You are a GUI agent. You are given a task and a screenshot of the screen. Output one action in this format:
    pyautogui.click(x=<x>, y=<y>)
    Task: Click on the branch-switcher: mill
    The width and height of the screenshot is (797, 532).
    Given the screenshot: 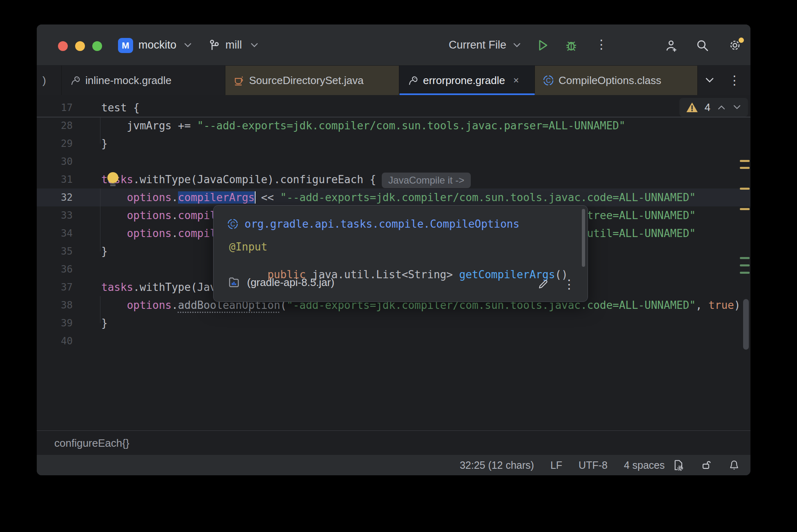 What is the action you would take?
    pyautogui.click(x=234, y=45)
    